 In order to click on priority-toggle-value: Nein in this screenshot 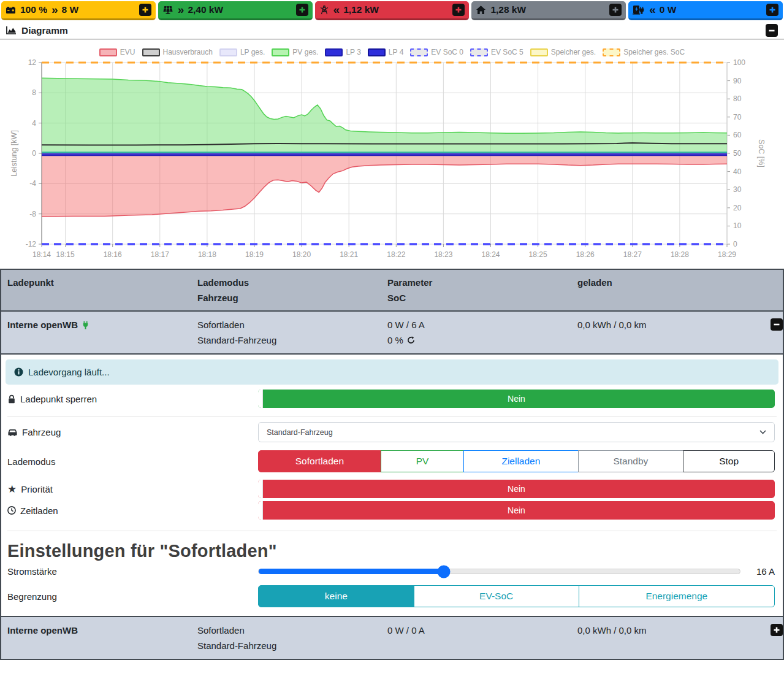, I will do `click(516, 489)`.